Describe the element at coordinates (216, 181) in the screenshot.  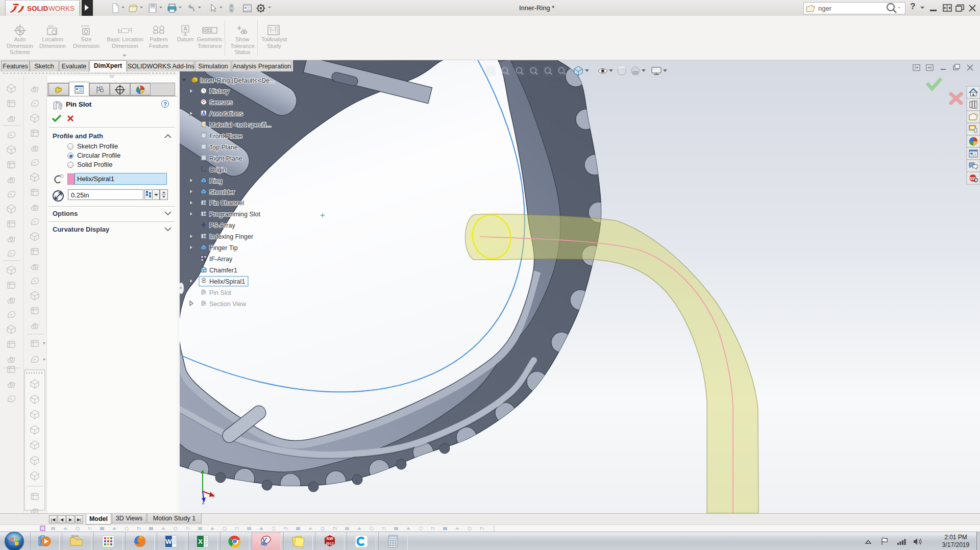
I see `svg-text: Ring` at that location.